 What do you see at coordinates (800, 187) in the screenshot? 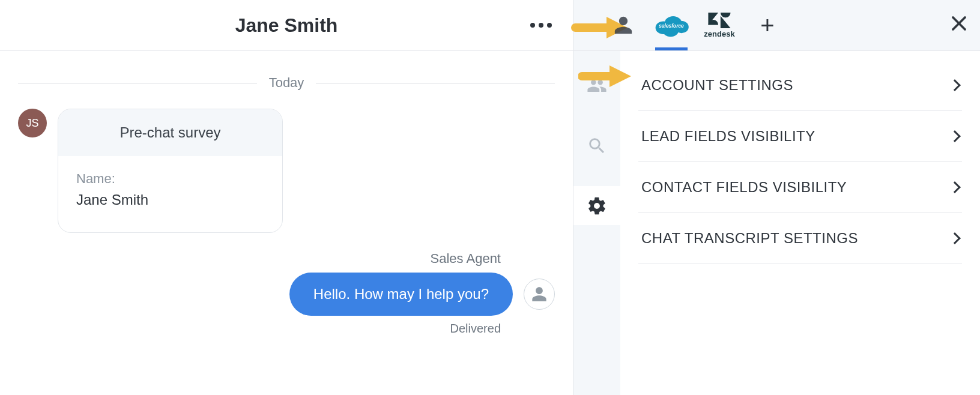
I see `settings-item-contact-fields: CONTACT FIELDS VISIBILITY` at bounding box center [800, 187].